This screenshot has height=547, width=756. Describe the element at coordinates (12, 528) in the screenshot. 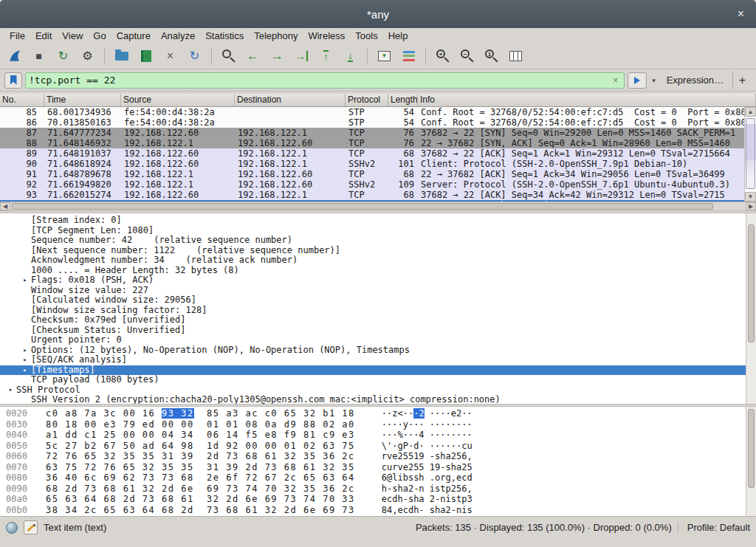

I see `expert-info-icon` at that location.